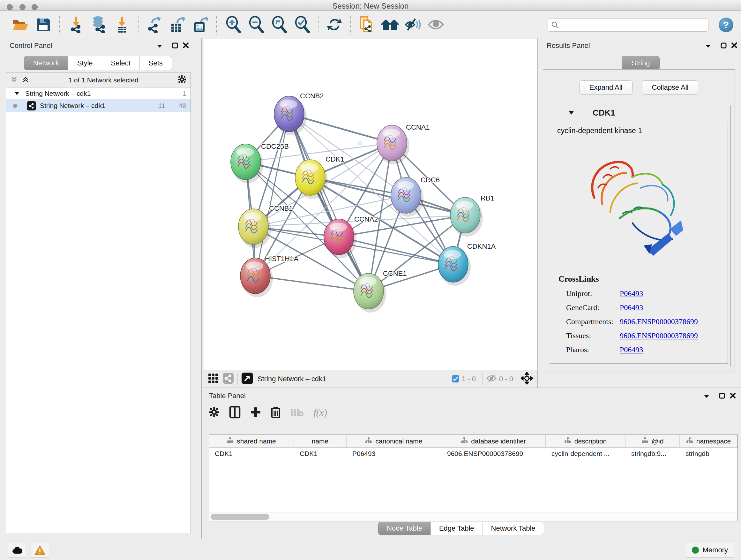 This screenshot has height=560, width=741. I want to click on column-header-description: description, so click(586, 441).